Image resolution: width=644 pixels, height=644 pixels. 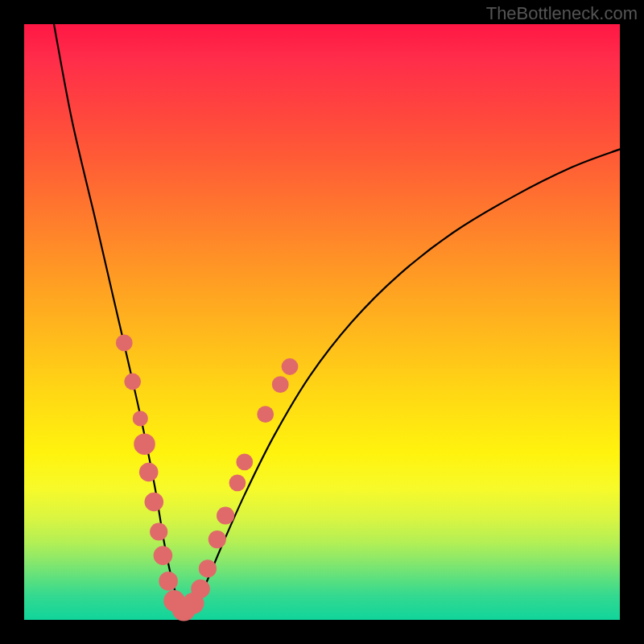 I want to click on curve-markers, so click(x=208, y=478).